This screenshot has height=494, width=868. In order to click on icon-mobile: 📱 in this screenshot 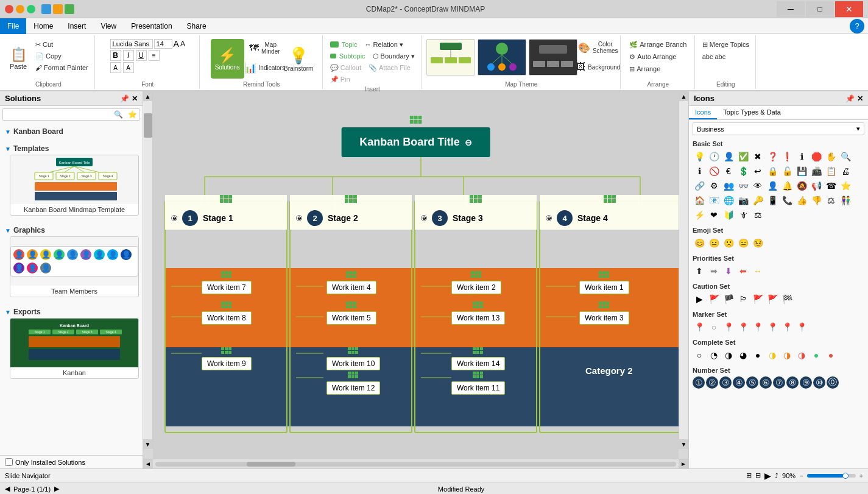, I will do `click(772, 200)`.